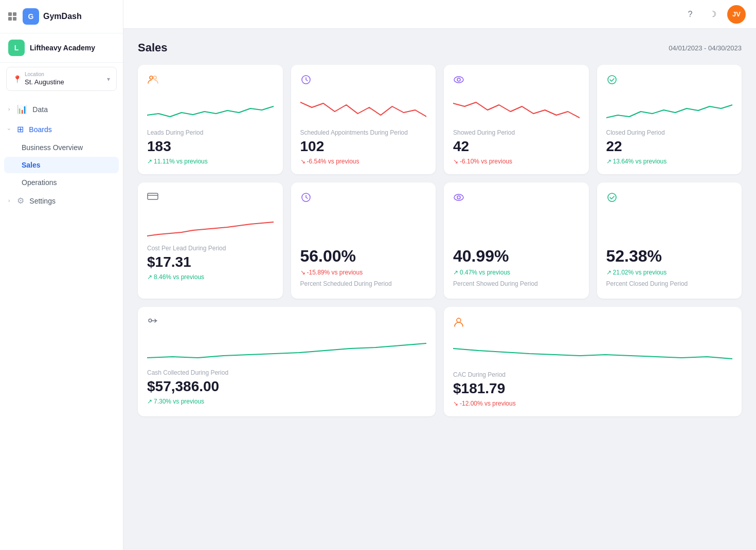  I want to click on cost-icon, so click(210, 197).